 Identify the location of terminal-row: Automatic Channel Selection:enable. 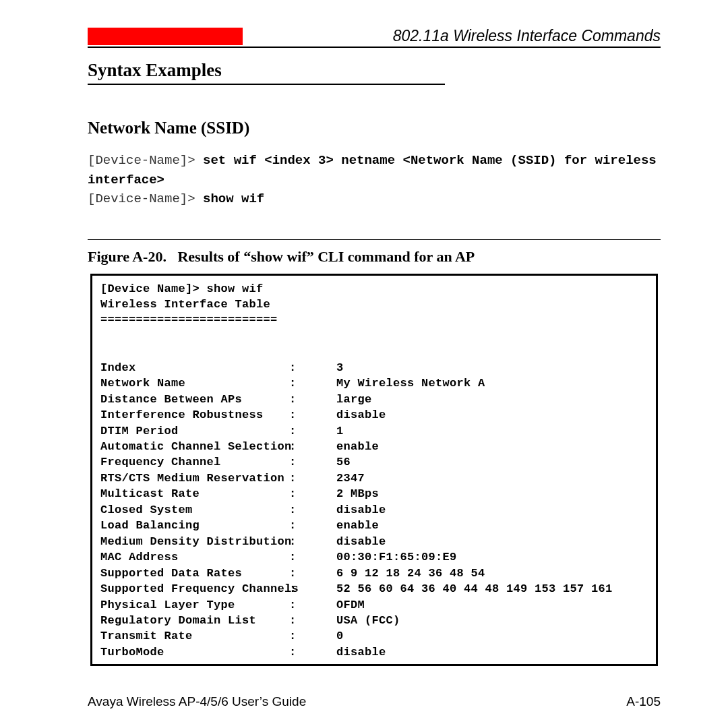
(374, 446).